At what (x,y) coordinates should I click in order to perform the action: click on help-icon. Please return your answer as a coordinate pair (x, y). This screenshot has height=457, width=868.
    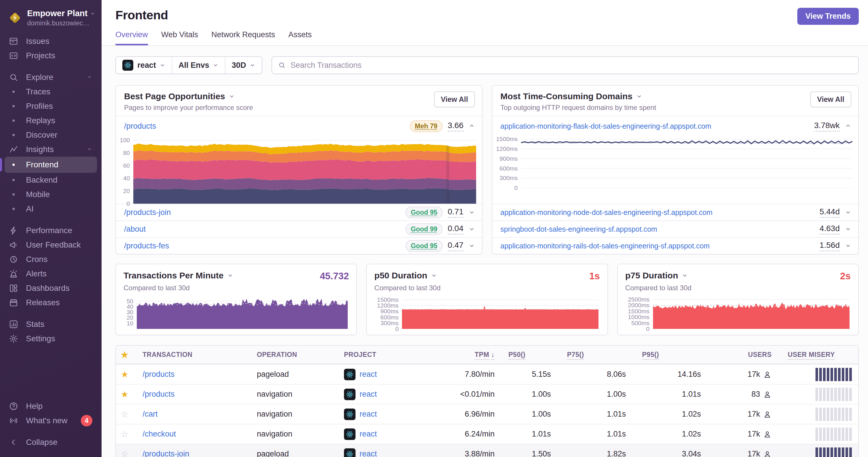
    Looking at the image, I should click on (13, 406).